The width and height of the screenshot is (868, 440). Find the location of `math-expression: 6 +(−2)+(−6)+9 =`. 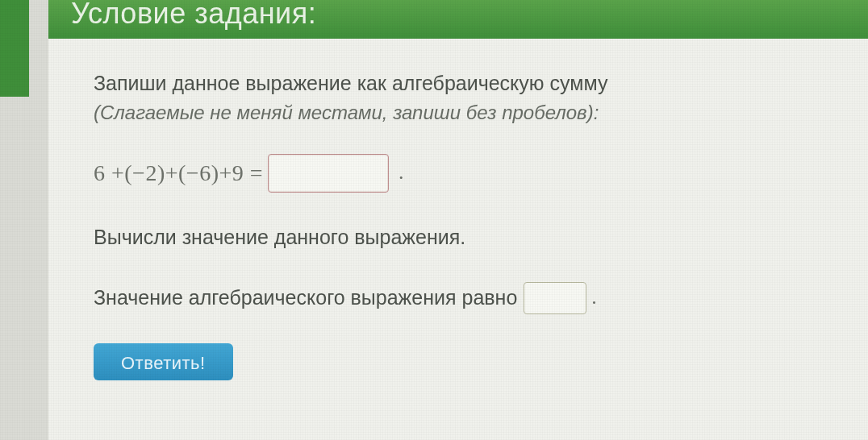

math-expression: 6 +(−2)+(−6)+9 = is located at coordinates (178, 172).